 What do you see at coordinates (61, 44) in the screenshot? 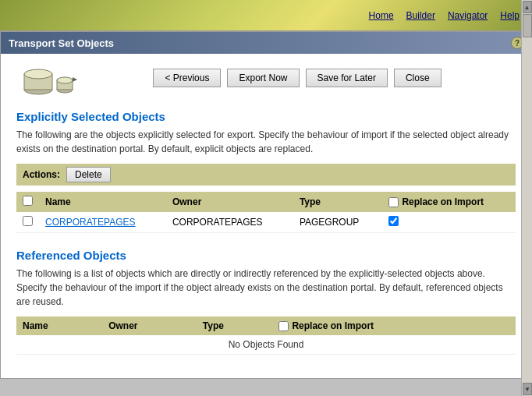
I see `page-title: Transport Set Objects` at bounding box center [61, 44].